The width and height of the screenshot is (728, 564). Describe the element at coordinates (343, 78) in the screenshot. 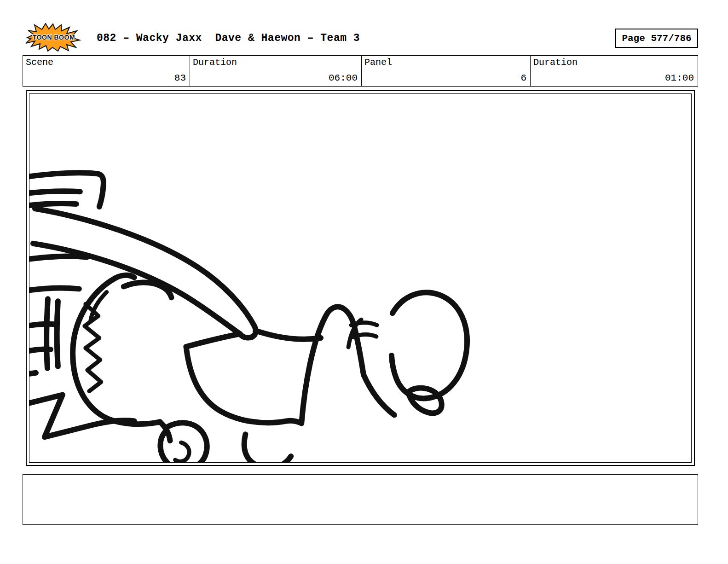

I see `scene-duration-value: 06:00` at that location.